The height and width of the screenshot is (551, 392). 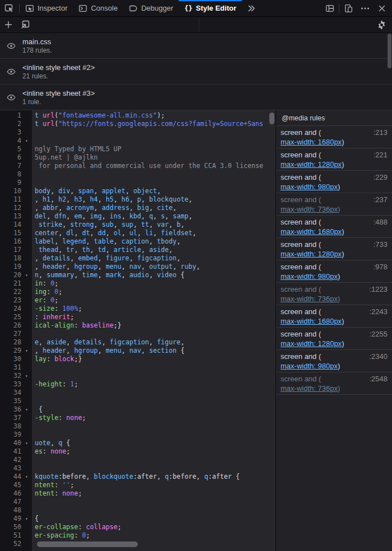 I want to click on code-text: t url("https://fonts.googleapis.com/css?…, so click(x=153, y=124).